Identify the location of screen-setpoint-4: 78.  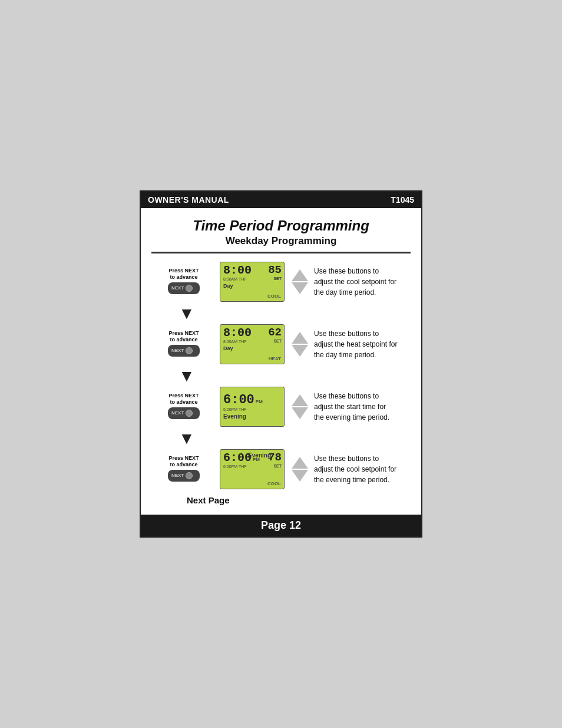
(275, 457).